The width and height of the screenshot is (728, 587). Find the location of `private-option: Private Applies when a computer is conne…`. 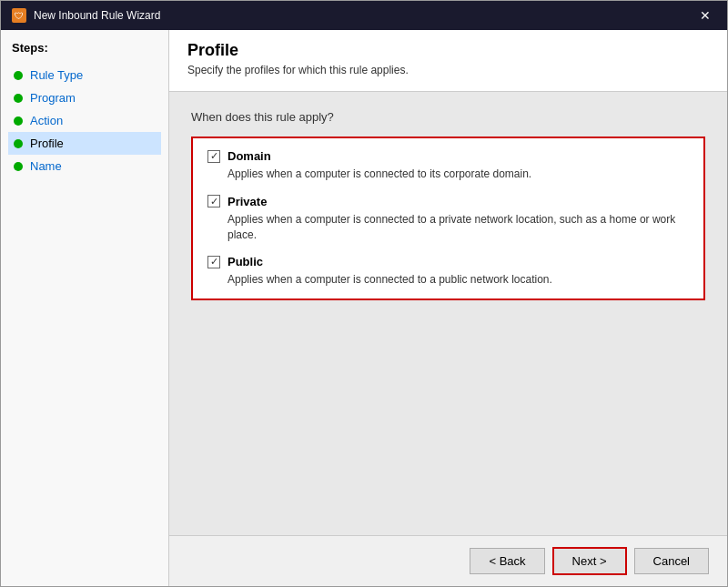

private-option: Private Applies when a computer is conne… is located at coordinates (448, 218).